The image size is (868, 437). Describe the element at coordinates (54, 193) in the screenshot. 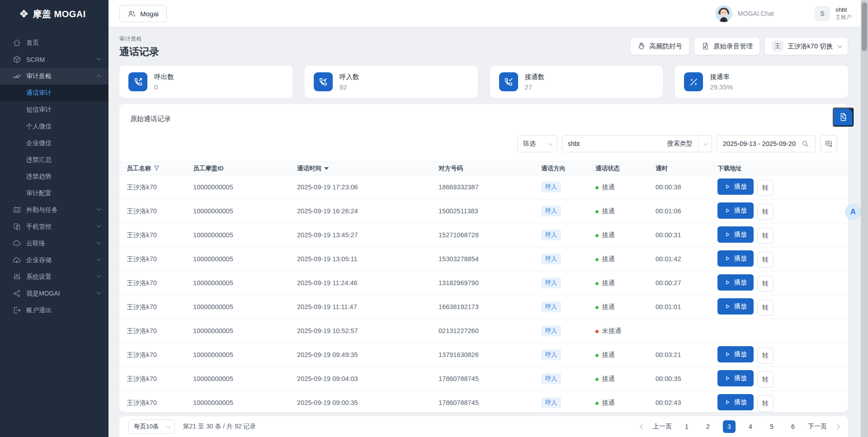

I see `sidebar-item-9: 审计配置` at that location.